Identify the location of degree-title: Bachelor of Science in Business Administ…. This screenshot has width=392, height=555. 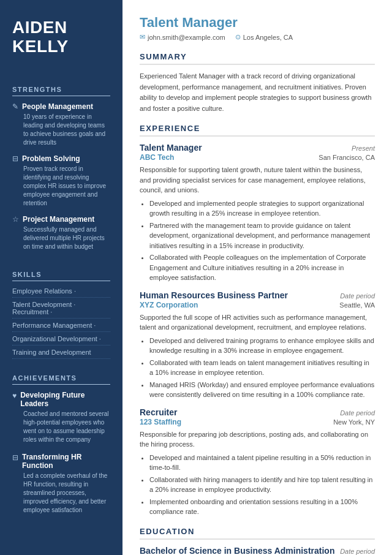
(237, 550).